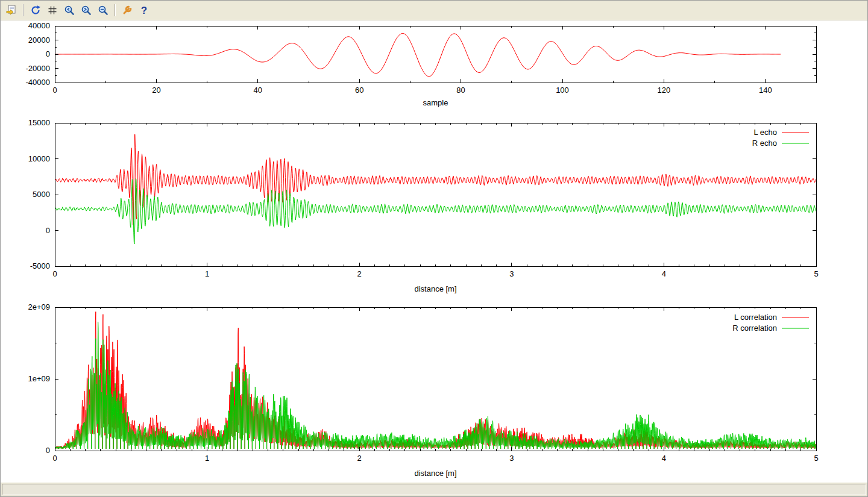  Describe the element at coordinates (38, 69) in the screenshot. I see `svg-text: -20000` at that location.